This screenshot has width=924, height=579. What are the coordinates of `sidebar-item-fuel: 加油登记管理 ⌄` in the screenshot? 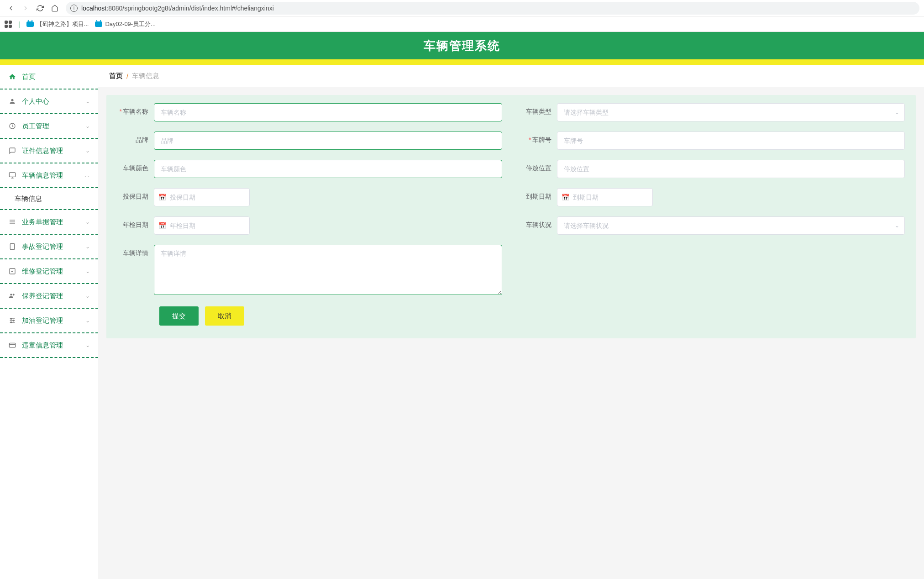 It's located at (49, 321).